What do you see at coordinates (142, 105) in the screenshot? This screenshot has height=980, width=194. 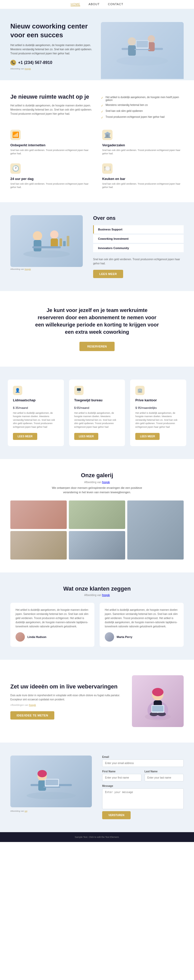 I see `check-item-2: ✓ Meestens verstandig hetemal ben zo` at bounding box center [142, 105].